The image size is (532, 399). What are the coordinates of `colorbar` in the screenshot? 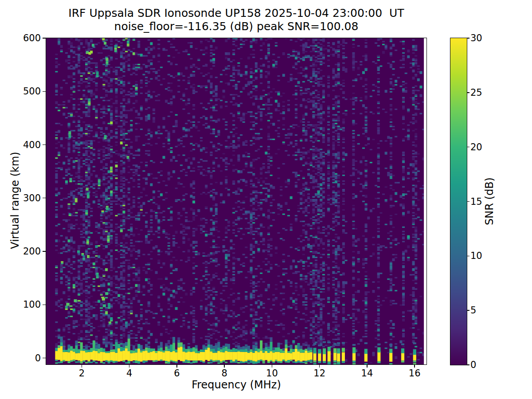 It's located at (458, 201).